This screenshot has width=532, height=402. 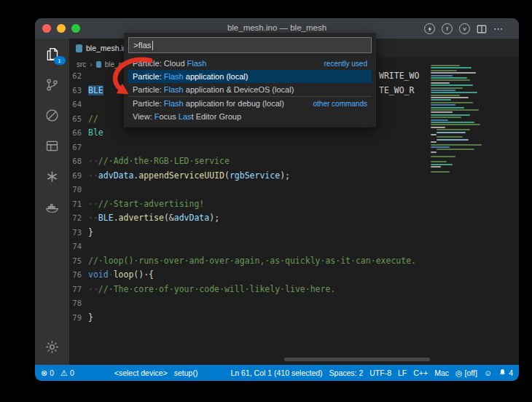 What do you see at coordinates (503, 373) in the screenshot?
I see `bell-icon` at bounding box center [503, 373].